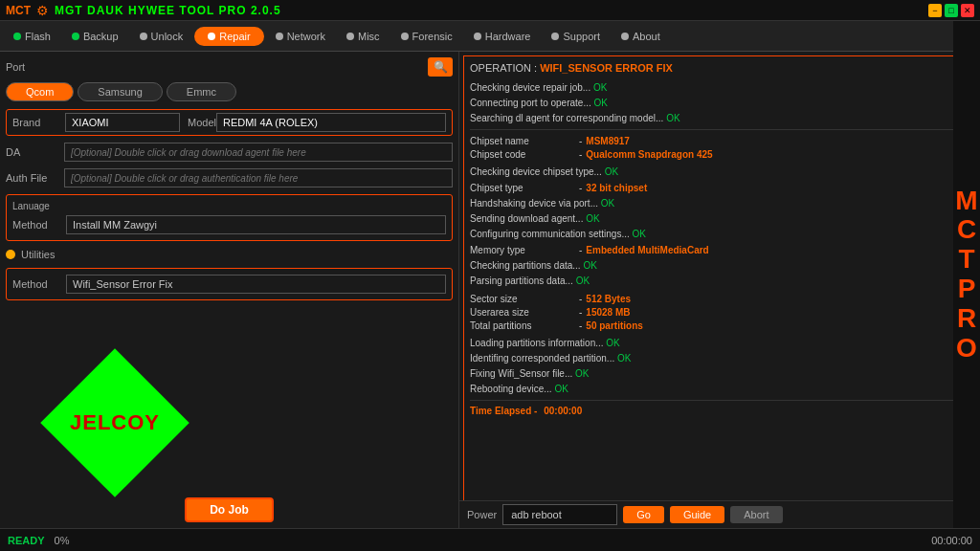 The width and height of the screenshot is (980, 551). Describe the element at coordinates (967, 348) in the screenshot. I see `brand-letter-o: O` at that location.